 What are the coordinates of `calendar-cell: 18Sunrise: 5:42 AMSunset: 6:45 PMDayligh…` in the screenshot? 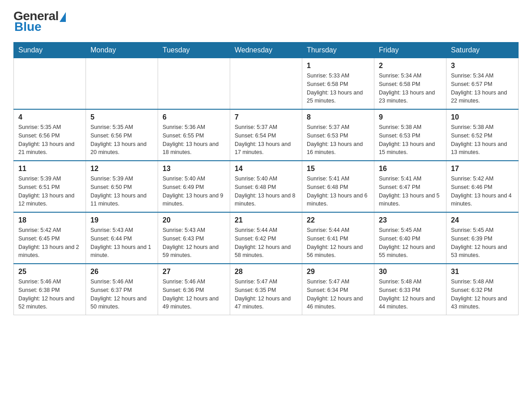 It's located at (50, 238).